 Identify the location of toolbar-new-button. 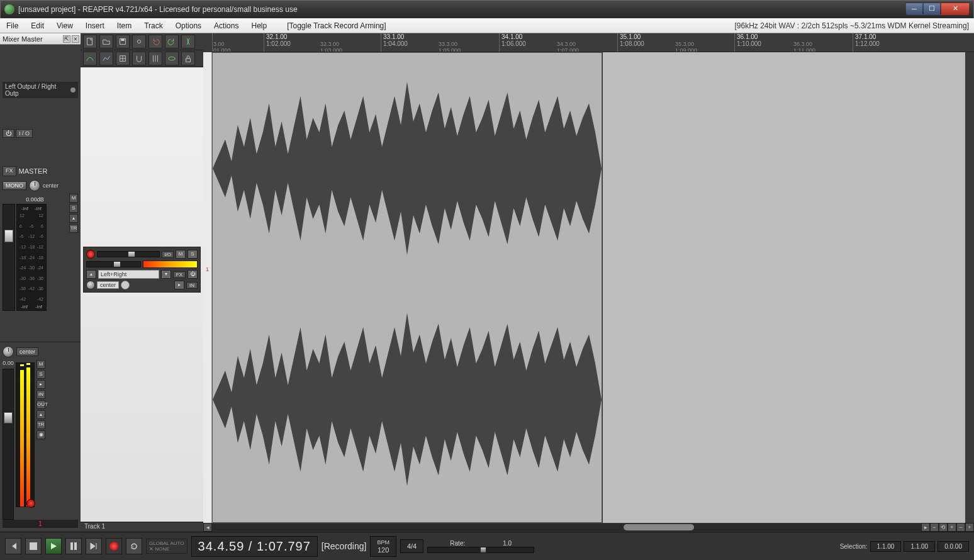
(90, 42).